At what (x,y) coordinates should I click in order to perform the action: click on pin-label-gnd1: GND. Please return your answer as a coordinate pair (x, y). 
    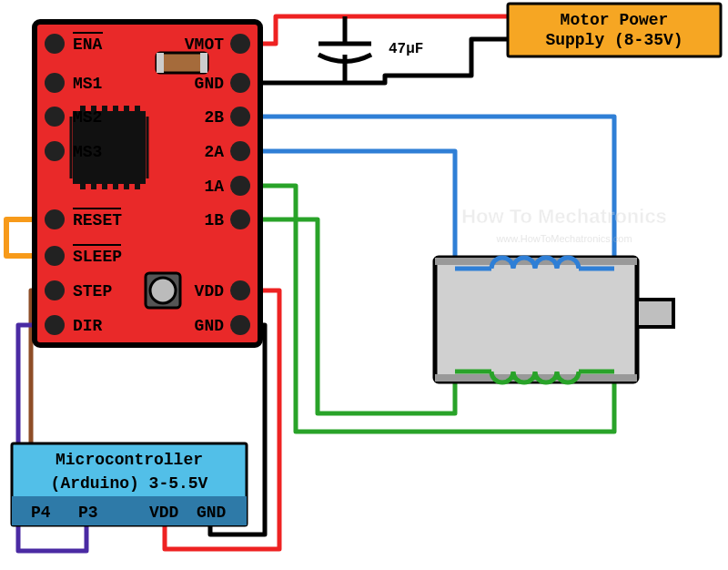
    Looking at the image, I should click on (209, 84).